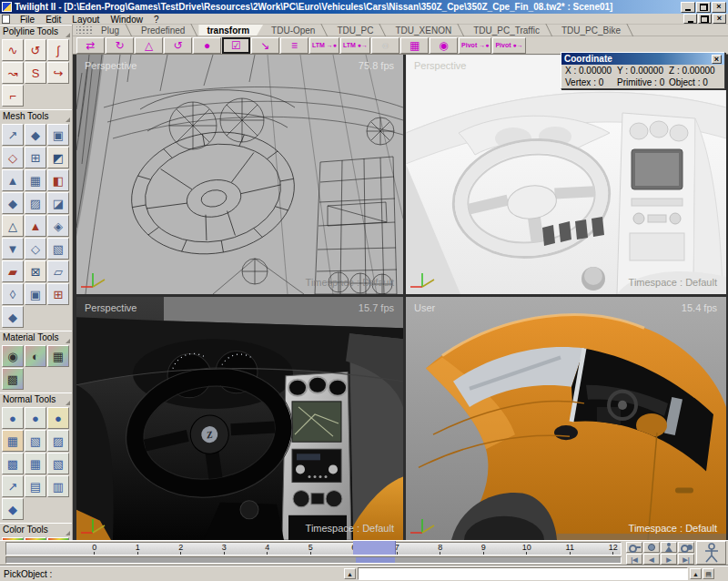 This screenshot has height=581, width=728. I want to click on toolbar-drag-handle, so click(85, 30).